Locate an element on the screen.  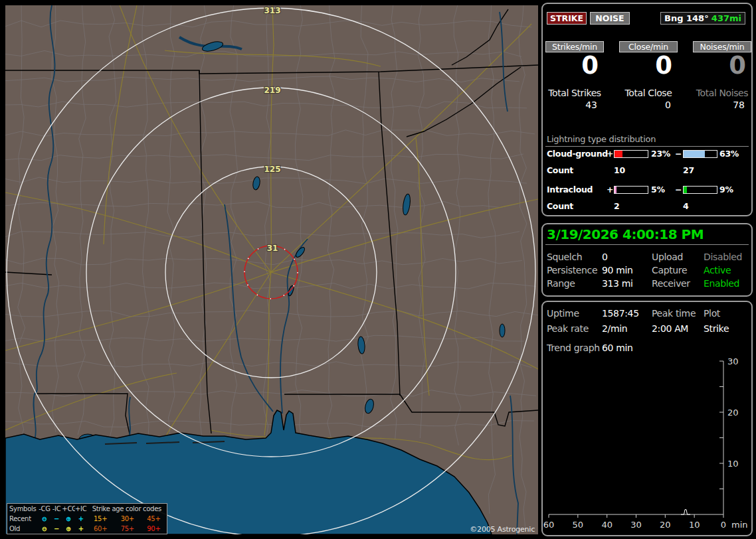
trend-graph-row: Trend graph 60 min is located at coordinates (647, 348).